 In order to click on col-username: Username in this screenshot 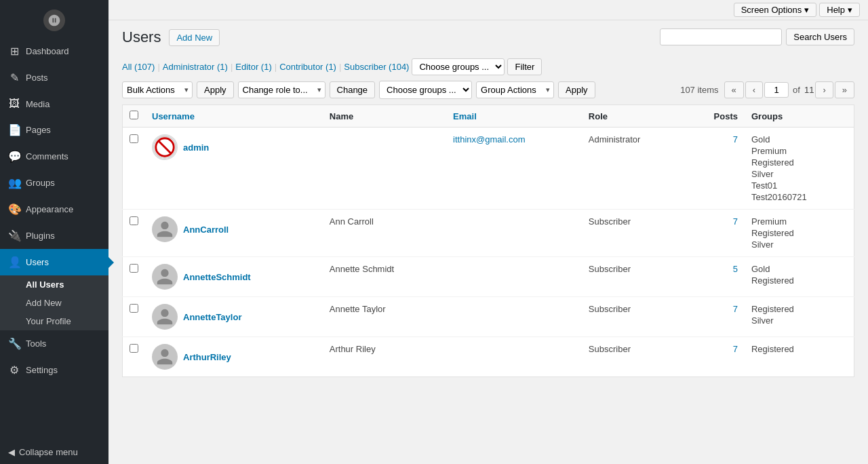, I will do `click(234, 117)`.